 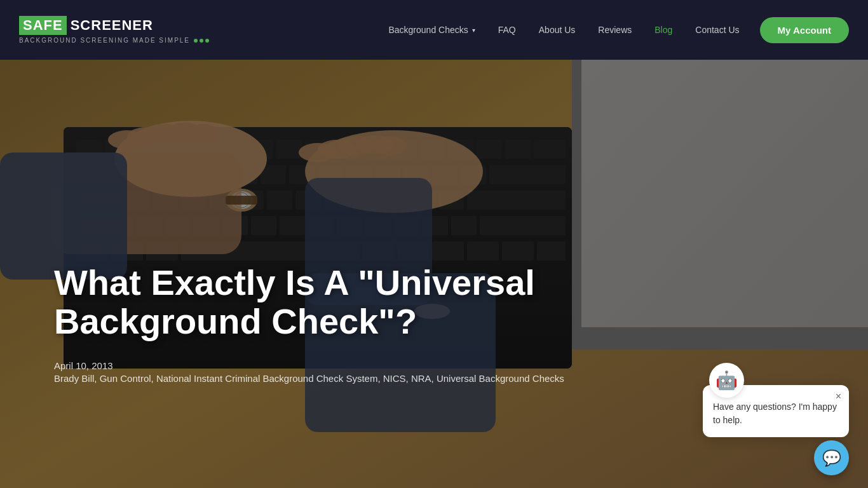 I want to click on bot-icon: 🤖, so click(x=727, y=380).